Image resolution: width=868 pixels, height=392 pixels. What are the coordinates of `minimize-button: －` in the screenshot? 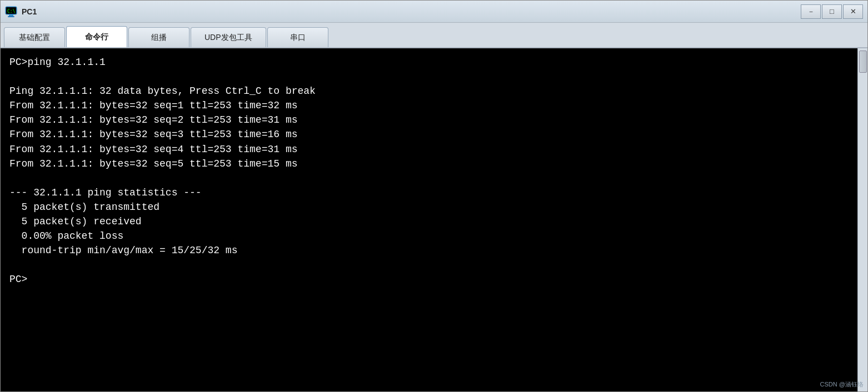 It's located at (811, 12).